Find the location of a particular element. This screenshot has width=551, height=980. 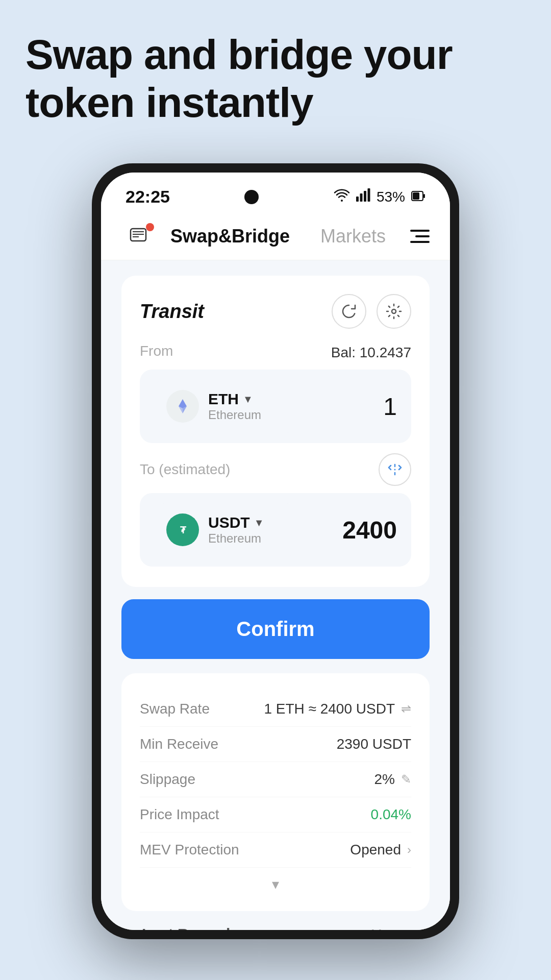

last-record-bar: Last Record More › is located at coordinates (276, 921).